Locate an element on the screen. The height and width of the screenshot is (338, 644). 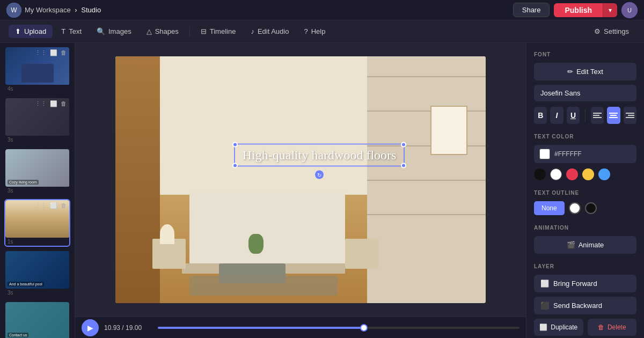
color-swatch is located at coordinates (545, 154).